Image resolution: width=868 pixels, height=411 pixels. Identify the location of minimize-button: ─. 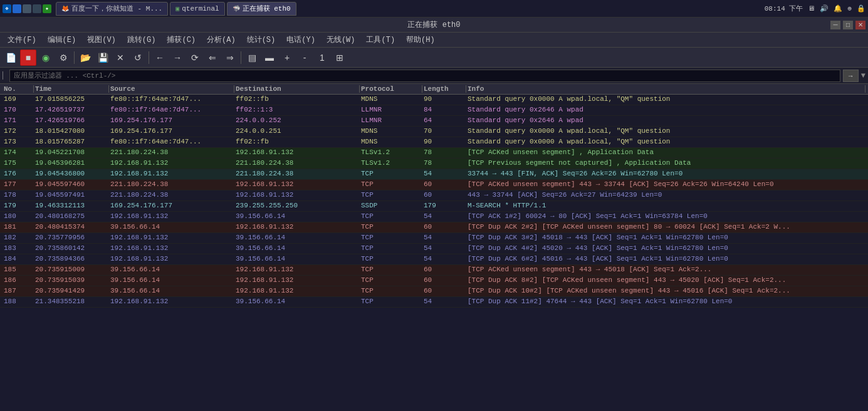
(835, 25).